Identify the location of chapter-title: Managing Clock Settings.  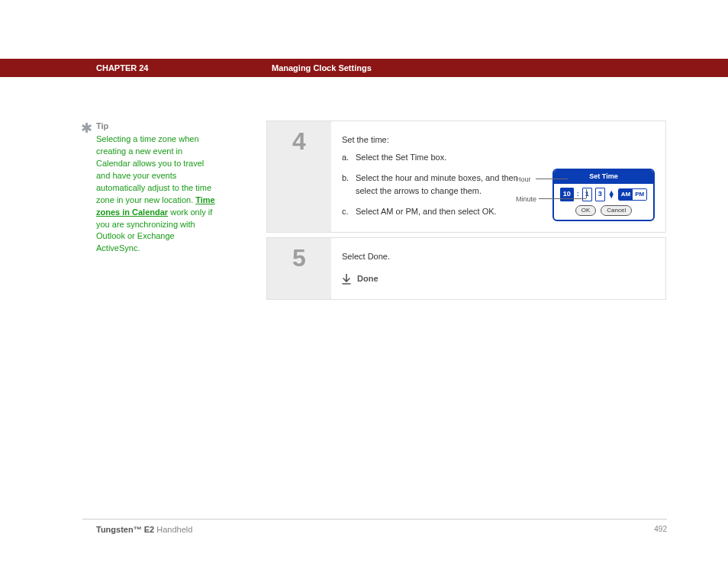
(322, 68).